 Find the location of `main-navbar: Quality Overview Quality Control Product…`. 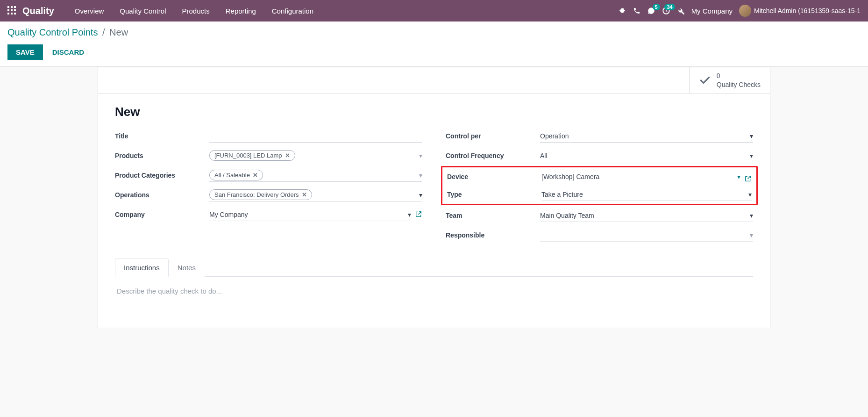

main-navbar: Quality Overview Quality Control Product… is located at coordinates (434, 11).